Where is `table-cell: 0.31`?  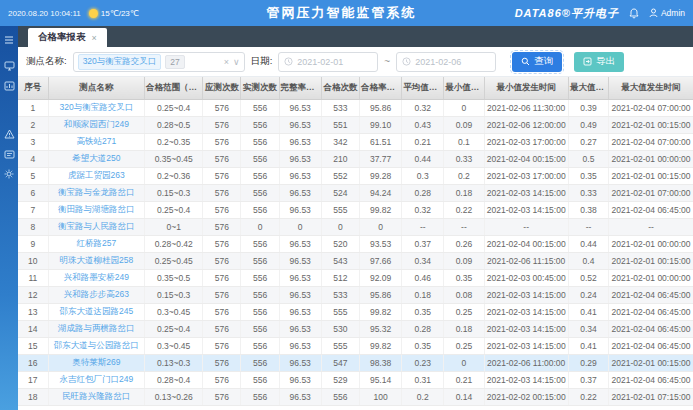 table-cell: 0.31 is located at coordinates (423, 380).